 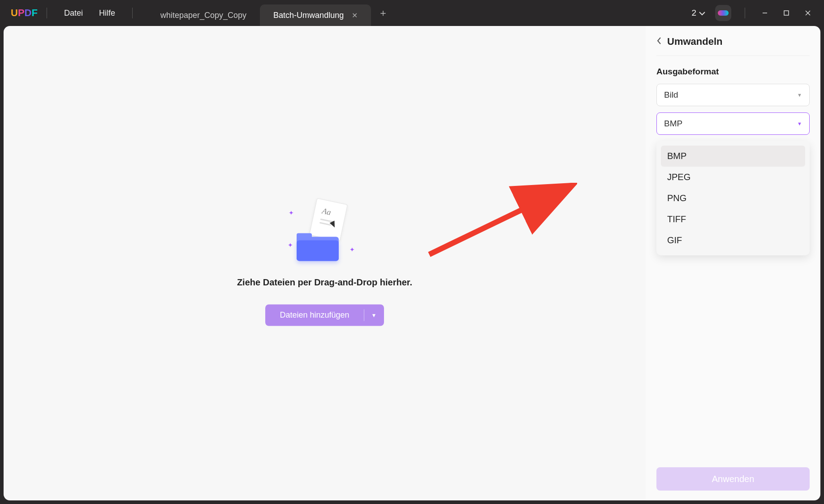 What do you see at coordinates (733, 46) in the screenshot?
I see `panel-header: Umwandeln` at bounding box center [733, 46].